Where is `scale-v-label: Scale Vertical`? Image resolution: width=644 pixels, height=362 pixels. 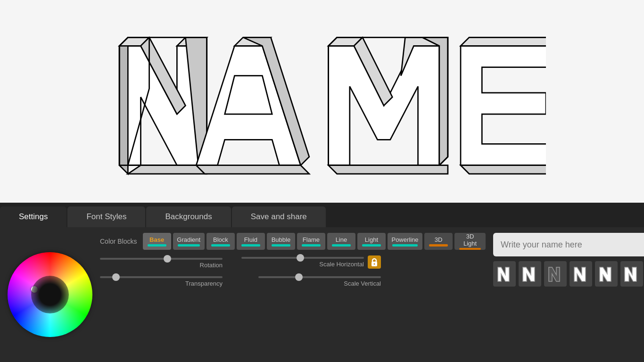
scale-v-label: Scale Vertical is located at coordinates (362, 284).